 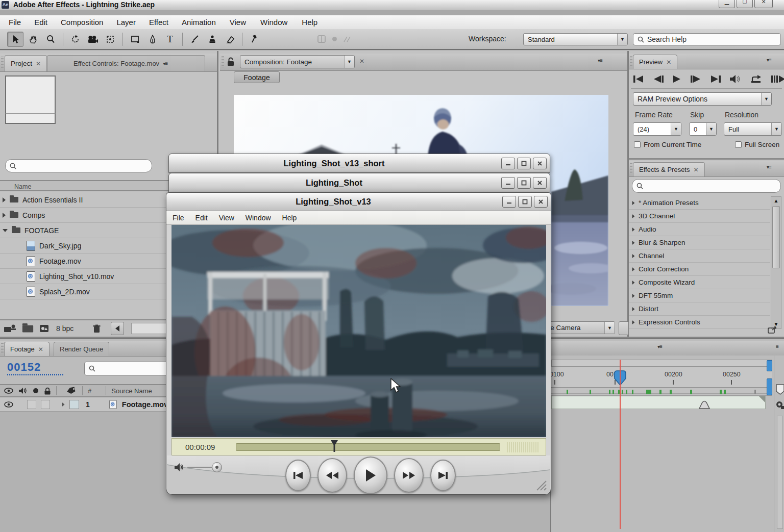 What do you see at coordinates (777, 347) in the screenshot?
I see `panel-menu-icon: ≡` at bounding box center [777, 347].